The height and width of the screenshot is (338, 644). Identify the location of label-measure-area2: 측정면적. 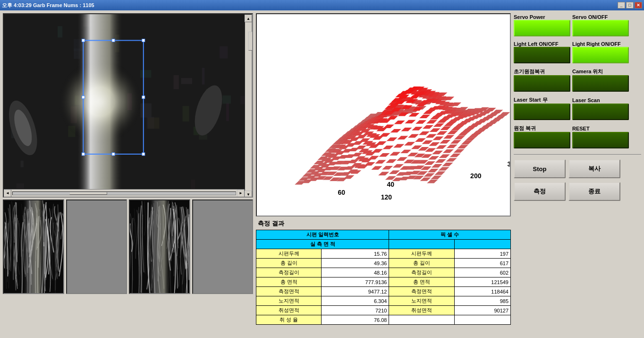
(422, 292).